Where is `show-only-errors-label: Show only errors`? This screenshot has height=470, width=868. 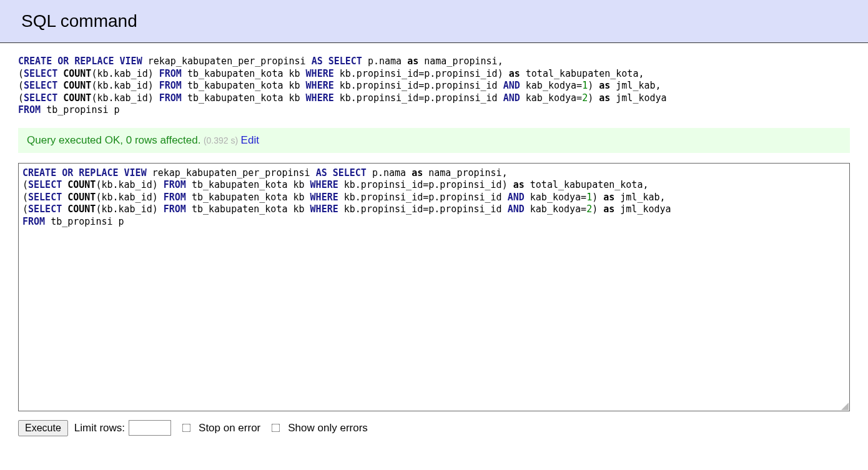
show-only-errors-label: Show only errors is located at coordinates (328, 428).